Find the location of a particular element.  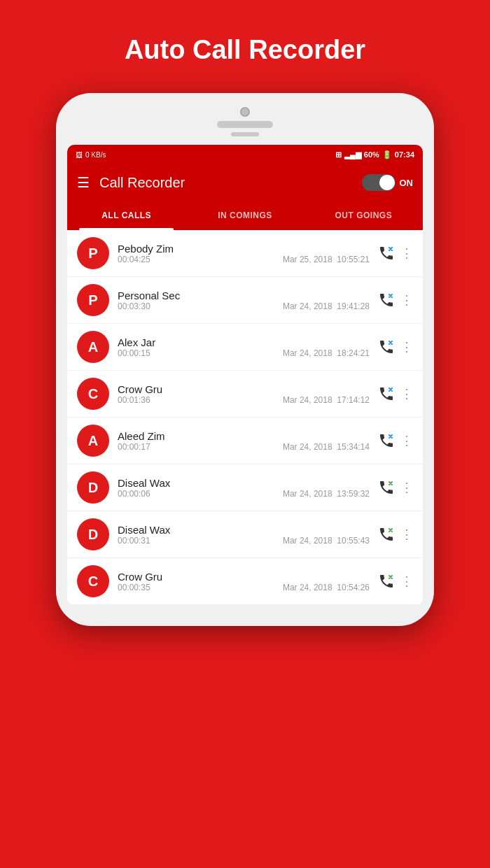

call-datetime: Mar 24, 2018 15:34:14 is located at coordinates (326, 447).